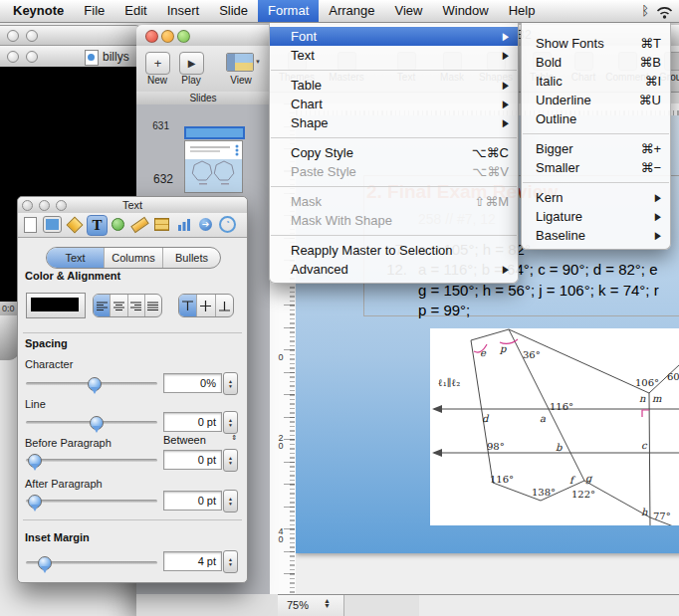 This screenshot has width=679, height=616. I want to click on menu-item-bigger: Bigger ⌘+, so click(595, 149).